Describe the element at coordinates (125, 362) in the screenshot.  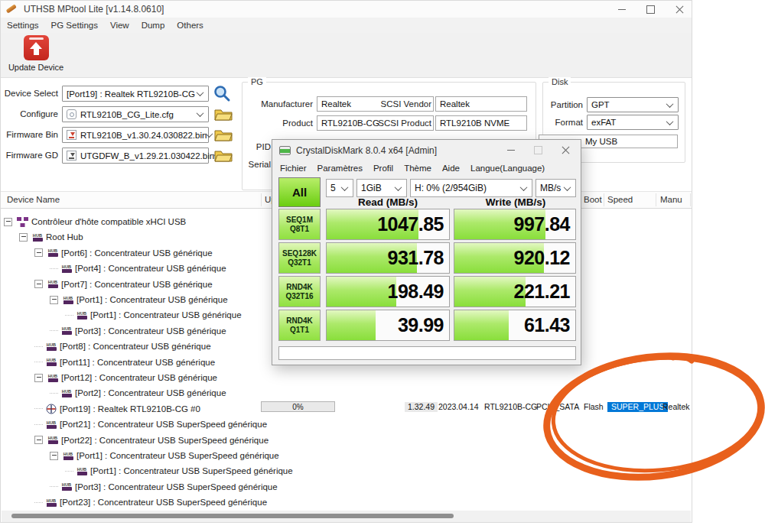
I see `tree-item: HUB[Port11] : Concentrateur USB génériqu…` at that location.